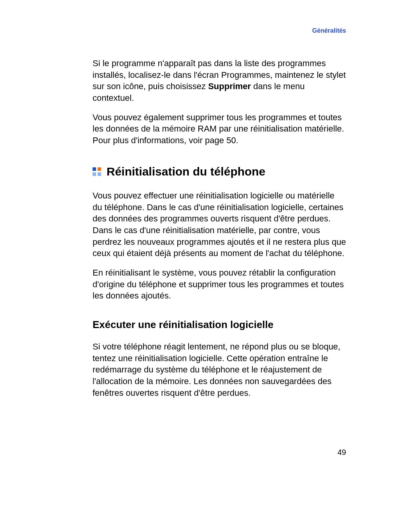 The image size is (420, 525). I want to click on section-heading: Réinitialisation du téléphone, so click(186, 172).